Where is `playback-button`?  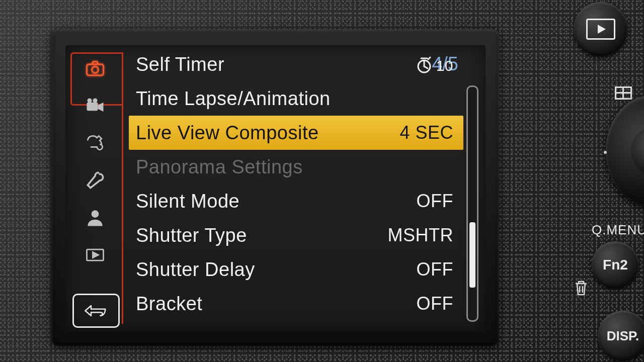
playback-button is located at coordinates (601, 29).